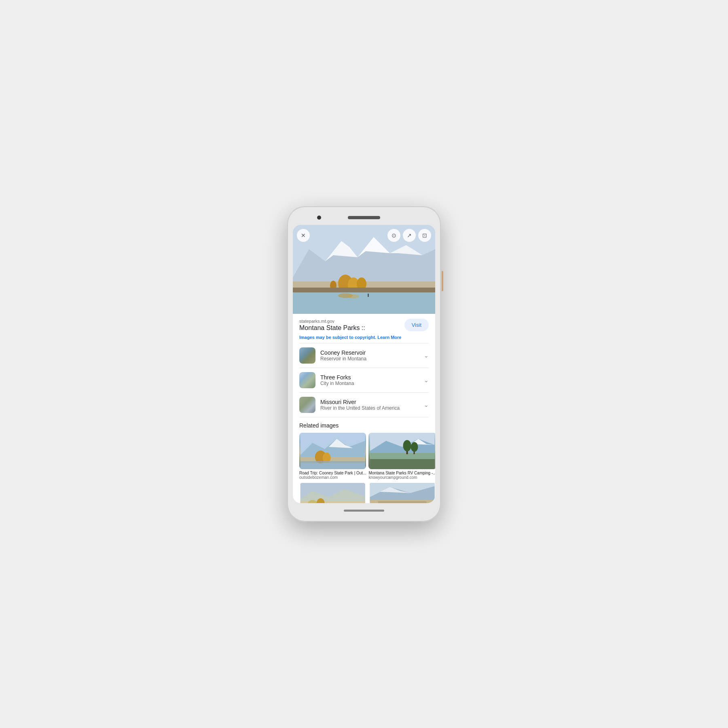 The image size is (728, 728). I want to click on threeforks-info: Three Forks City in Montana, so click(372, 380).